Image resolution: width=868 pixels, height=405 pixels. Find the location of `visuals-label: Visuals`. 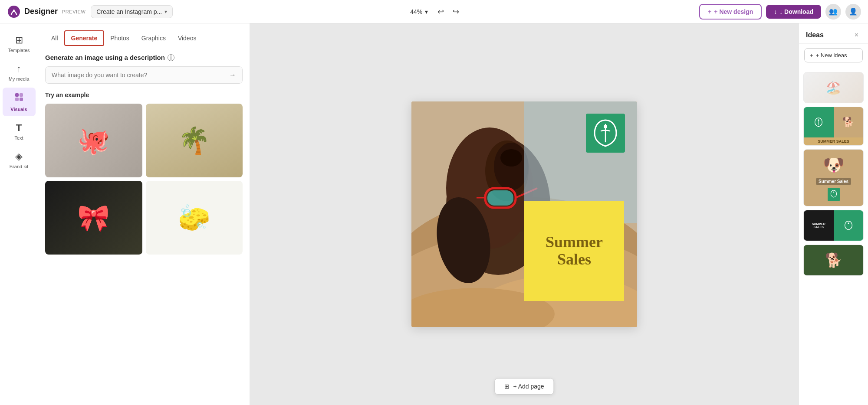

visuals-label: Visuals is located at coordinates (19, 109).